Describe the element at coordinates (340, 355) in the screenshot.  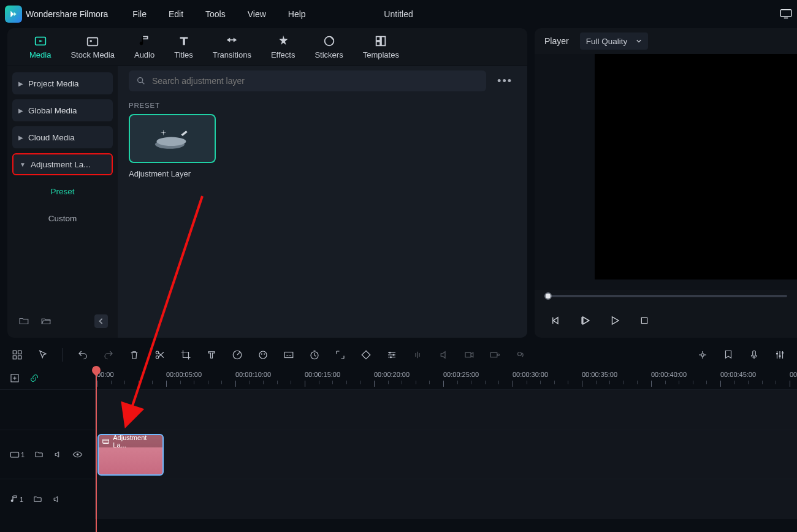
I see `expand-icon` at that location.